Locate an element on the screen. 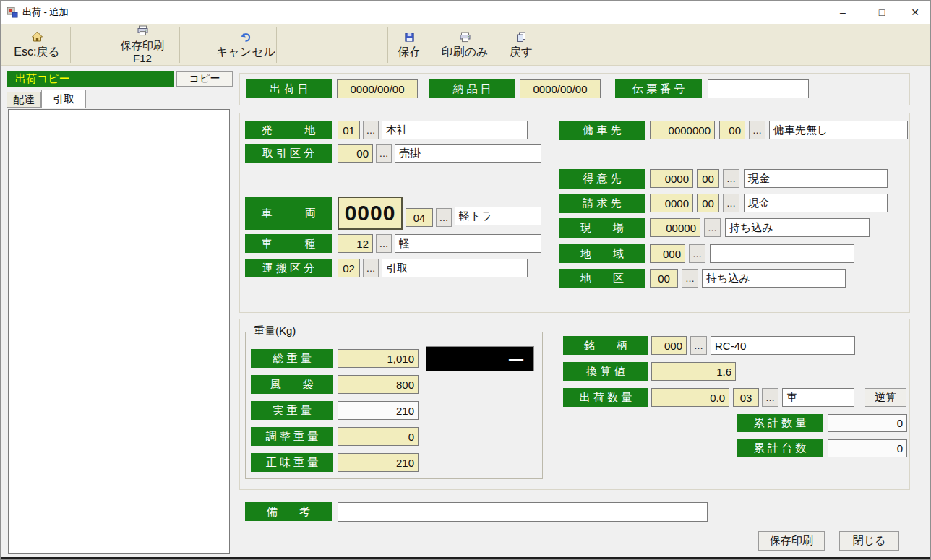  ship-quantity-label: 出 荷 数 量 is located at coordinates (606, 397).